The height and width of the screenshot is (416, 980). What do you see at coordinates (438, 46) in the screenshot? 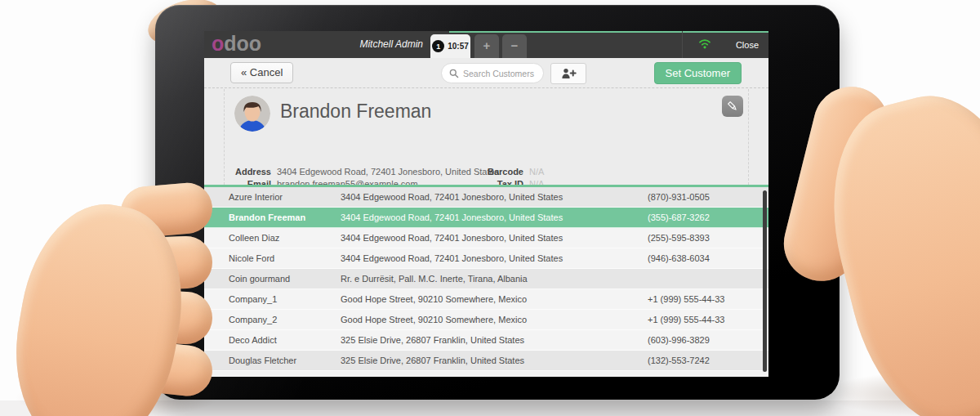
I see `order-count-badge: 1` at bounding box center [438, 46].